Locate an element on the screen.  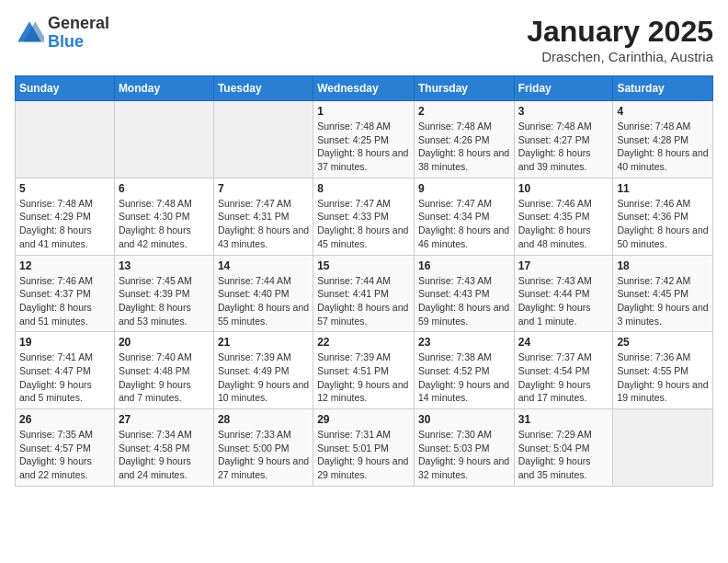
day-number: 31 is located at coordinates (564, 419).